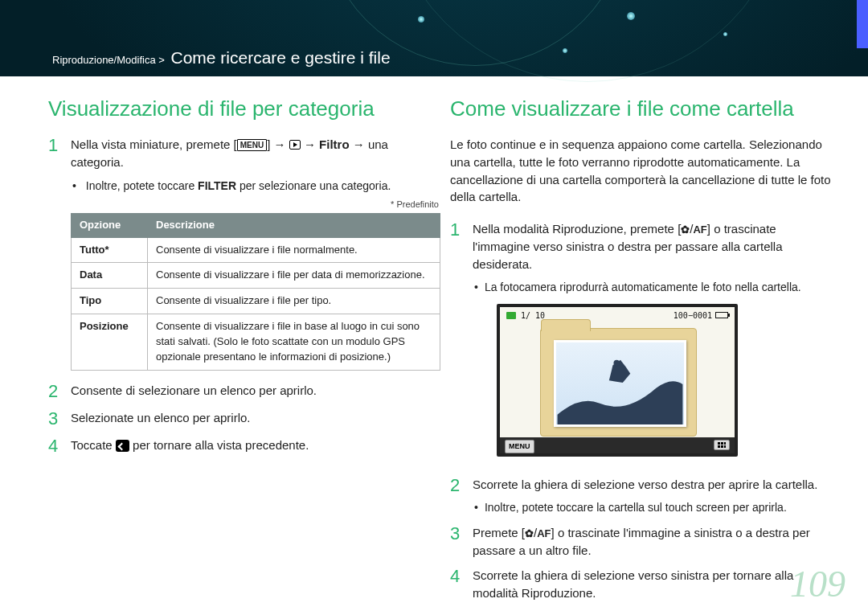 Image resolution: width=868 pixels, height=615 pixels. What do you see at coordinates (256, 250) in the screenshot?
I see `table-row: Tutto*Consente di visualizzare i file no…` at bounding box center [256, 250].